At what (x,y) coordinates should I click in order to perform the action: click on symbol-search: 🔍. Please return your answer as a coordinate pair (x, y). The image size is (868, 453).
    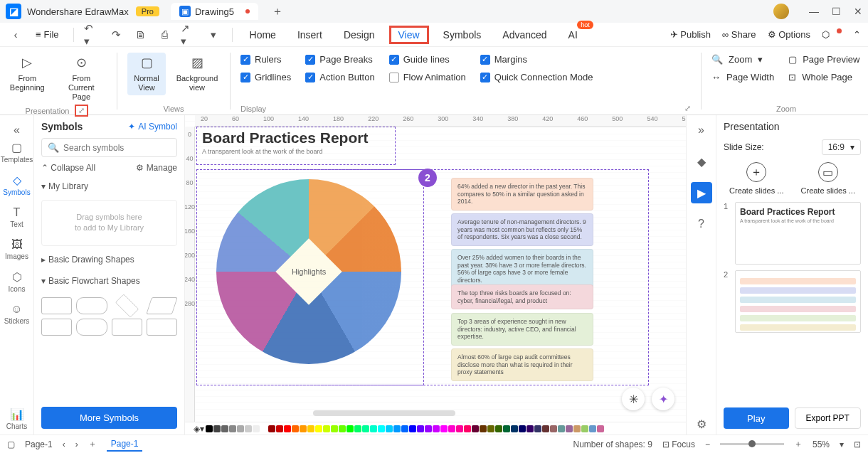
    Looking at the image, I should click on (110, 148).